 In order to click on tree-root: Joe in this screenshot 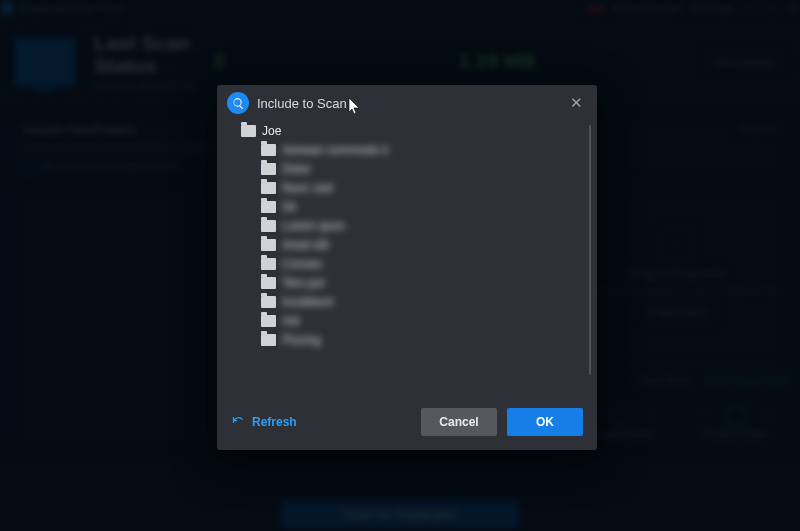, I will do `click(416, 130)`.